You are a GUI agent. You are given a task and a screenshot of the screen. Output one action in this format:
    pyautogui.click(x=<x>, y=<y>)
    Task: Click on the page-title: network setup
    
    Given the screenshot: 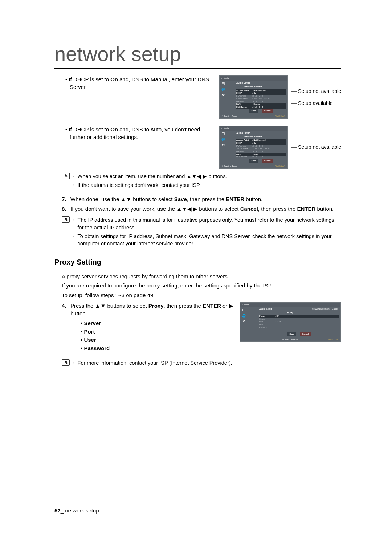 What is the action you would take?
    pyautogui.click(x=198, y=54)
    